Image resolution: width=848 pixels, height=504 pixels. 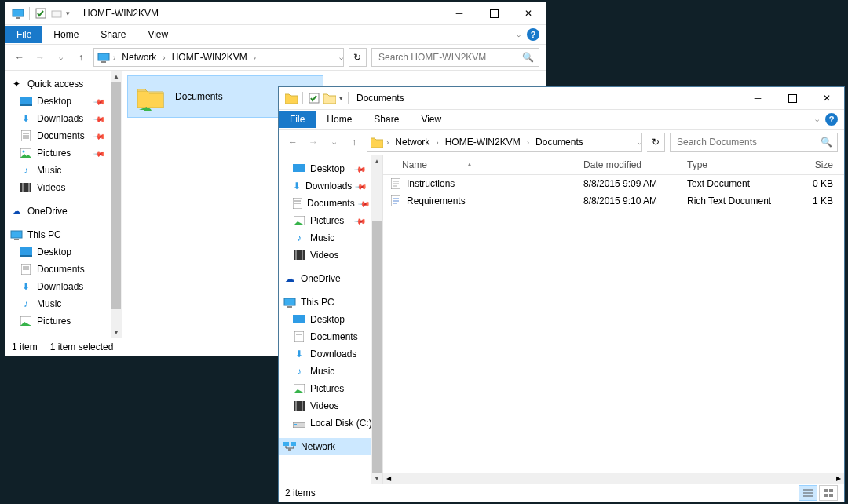 I want to click on nav-pc-videos: Videos, so click(x=331, y=406).